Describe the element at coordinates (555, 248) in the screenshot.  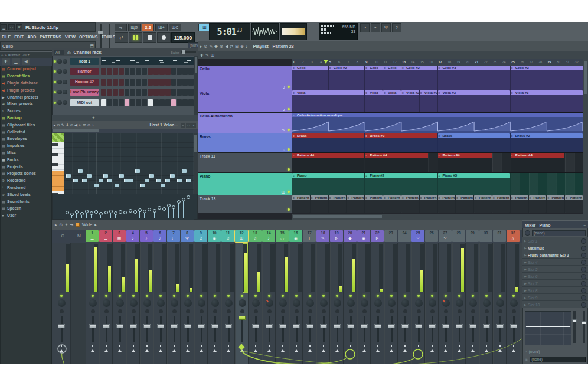
I see `fx-slot-2: ▶Maximus` at that location.